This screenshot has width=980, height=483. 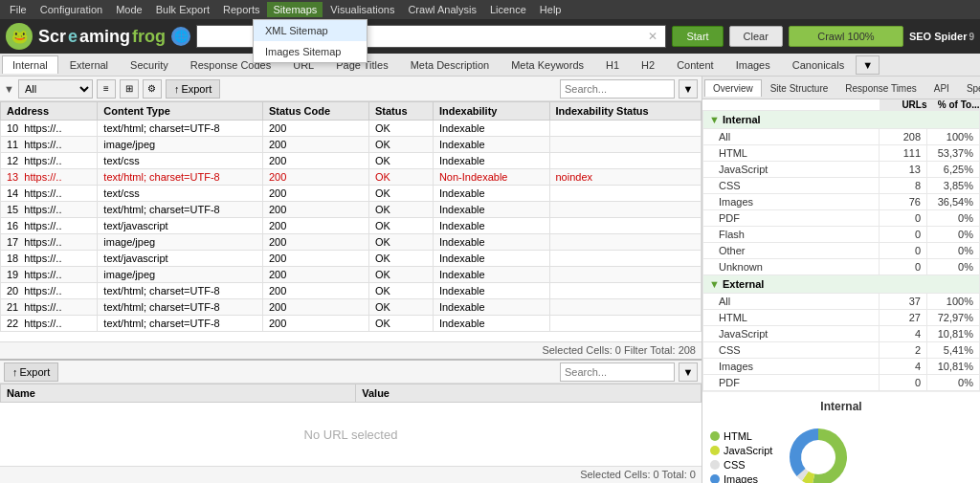 What do you see at coordinates (842, 318) in the screenshot?
I see `right-table-row: HTML2772,97%` at bounding box center [842, 318].